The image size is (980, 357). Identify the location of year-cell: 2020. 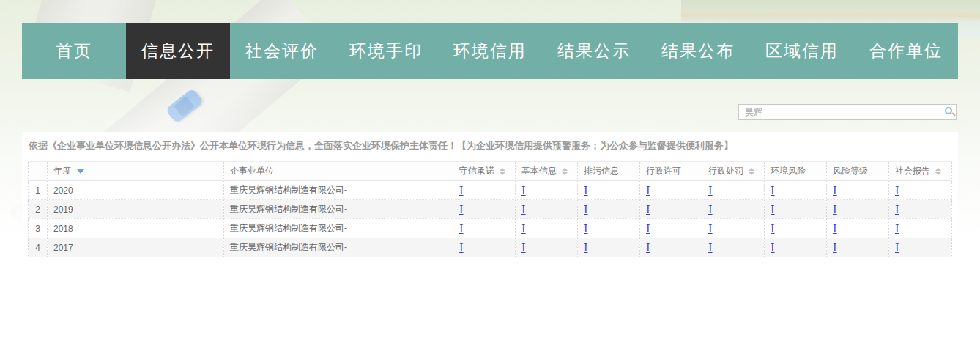
(136, 191).